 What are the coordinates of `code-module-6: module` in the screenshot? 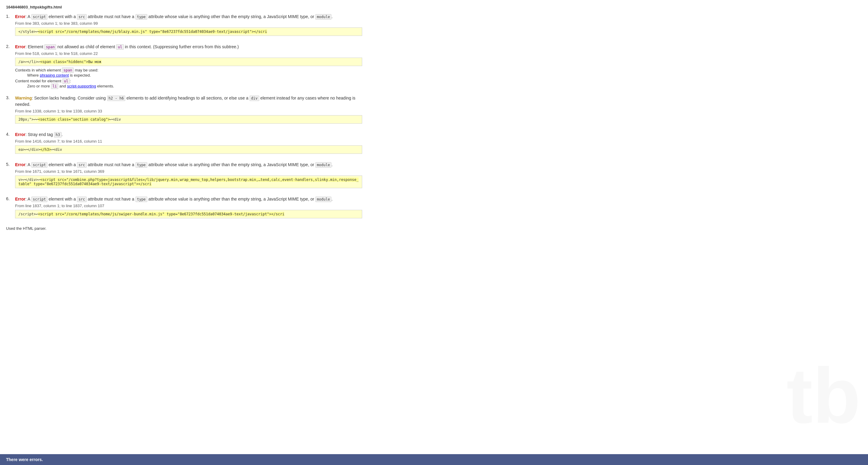 It's located at (323, 199).